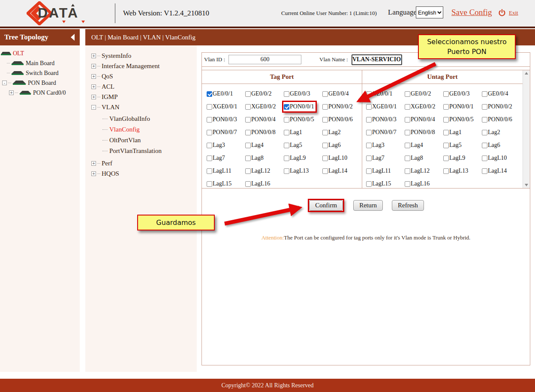 The width and height of the screenshot is (535, 392). What do you see at coordinates (40, 93) in the screenshot?
I see `tree-item-pon-card: + PON Card0/0` at bounding box center [40, 93].